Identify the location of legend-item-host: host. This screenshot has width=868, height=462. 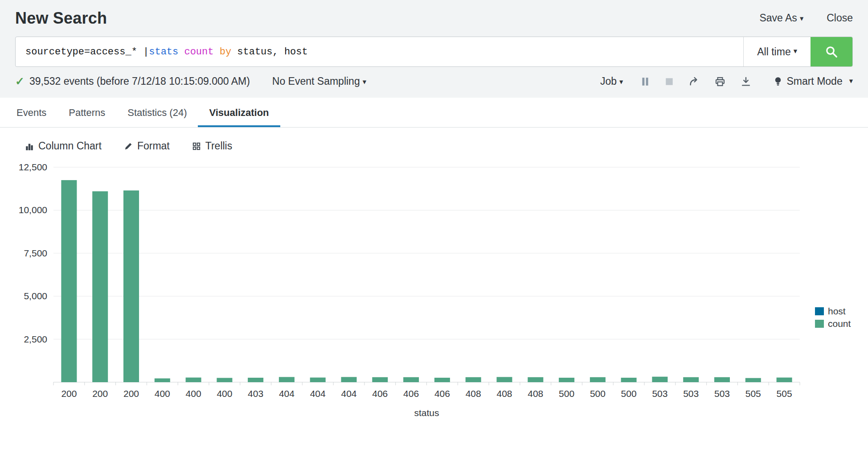
(833, 311).